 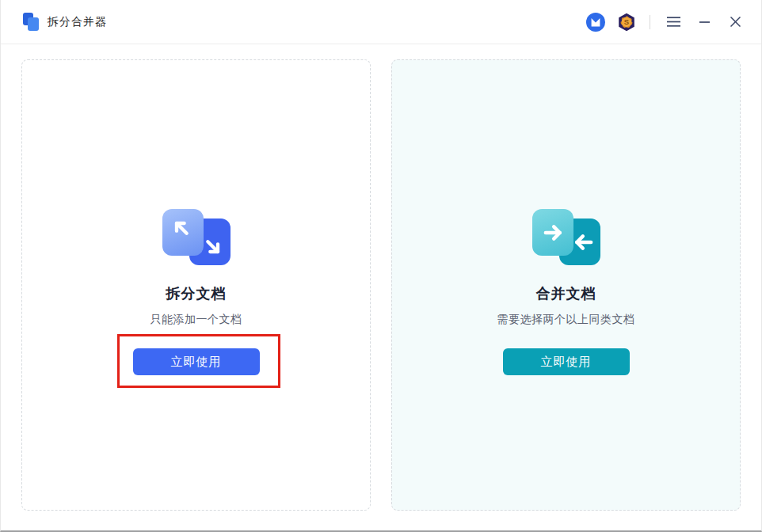 I want to click on menu-button, so click(x=673, y=22).